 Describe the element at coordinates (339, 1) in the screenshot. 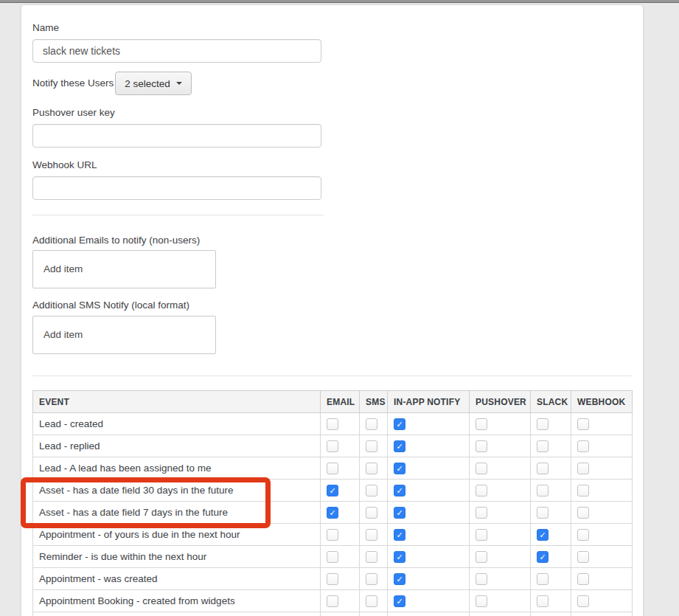

I see `top-bar` at that location.